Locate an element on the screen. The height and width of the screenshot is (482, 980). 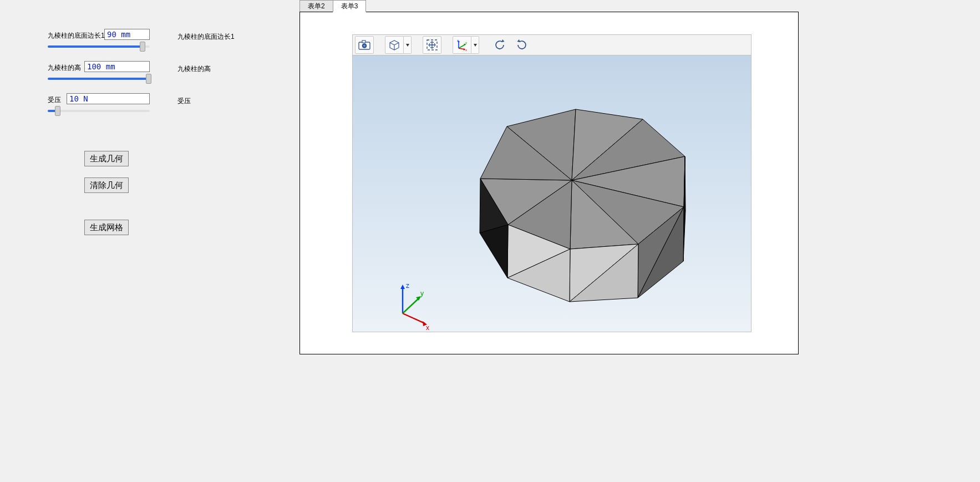
fit-icon is located at coordinates (432, 45).